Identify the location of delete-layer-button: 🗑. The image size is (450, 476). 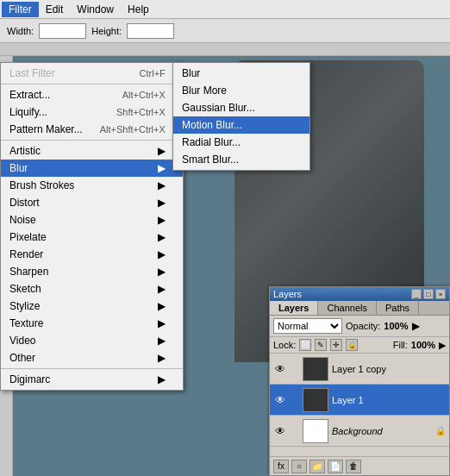
(353, 467).